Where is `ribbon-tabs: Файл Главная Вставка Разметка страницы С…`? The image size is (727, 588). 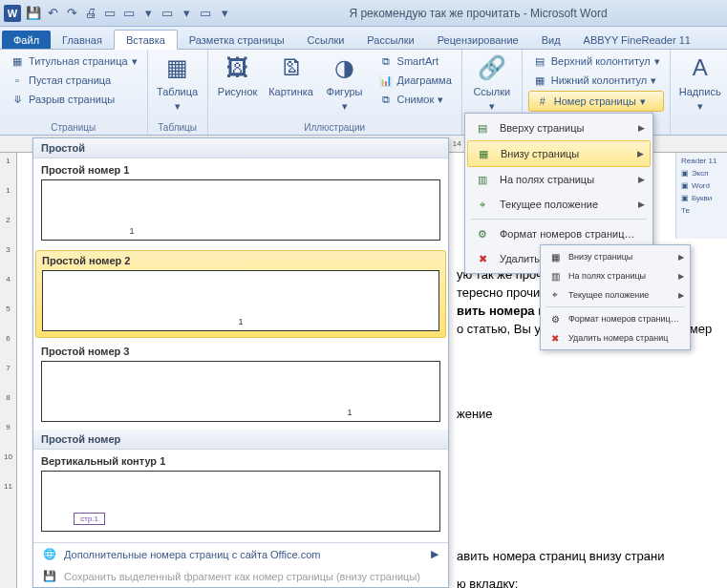
ribbon-tabs: Файл Главная Вставка Разметка страницы С… is located at coordinates (363, 38).